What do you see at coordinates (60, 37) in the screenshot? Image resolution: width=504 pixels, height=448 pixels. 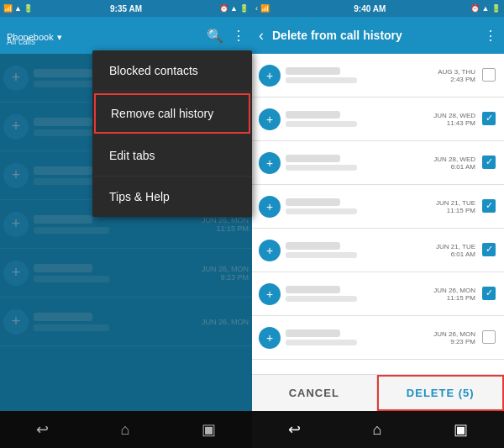 I see `dropdown-arrow: ▾` at bounding box center [60, 37].